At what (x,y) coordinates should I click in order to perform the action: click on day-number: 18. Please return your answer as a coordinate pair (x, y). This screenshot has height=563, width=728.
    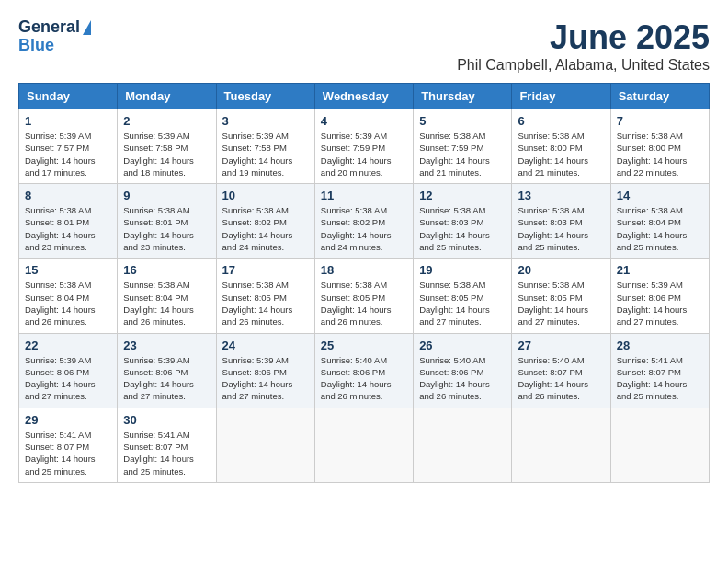
    Looking at the image, I should click on (364, 270).